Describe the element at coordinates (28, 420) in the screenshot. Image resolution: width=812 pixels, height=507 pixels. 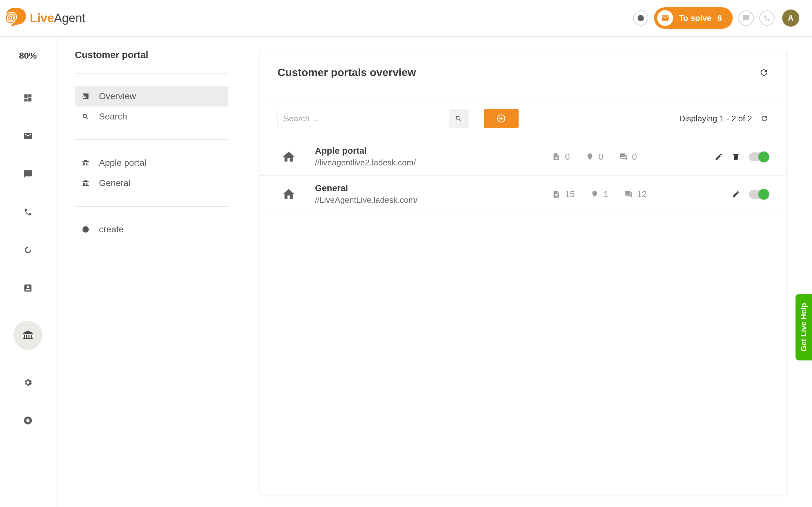
I see `rail-extensions` at that location.